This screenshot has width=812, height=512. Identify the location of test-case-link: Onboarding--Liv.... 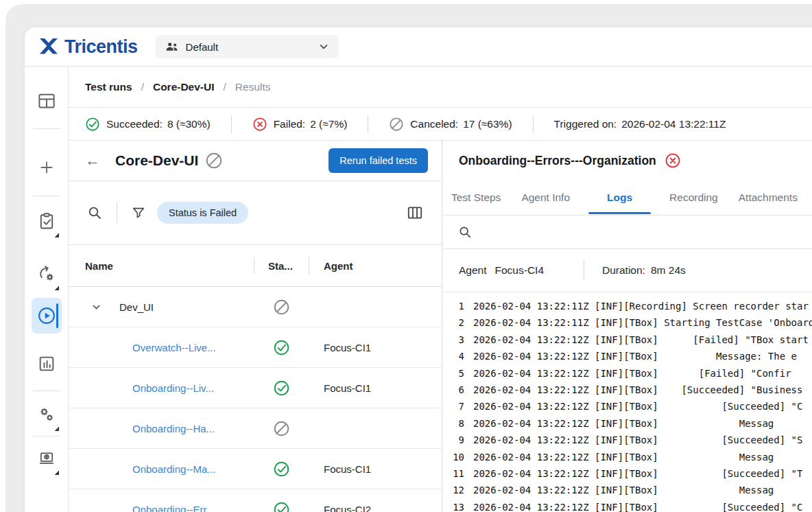
(173, 388).